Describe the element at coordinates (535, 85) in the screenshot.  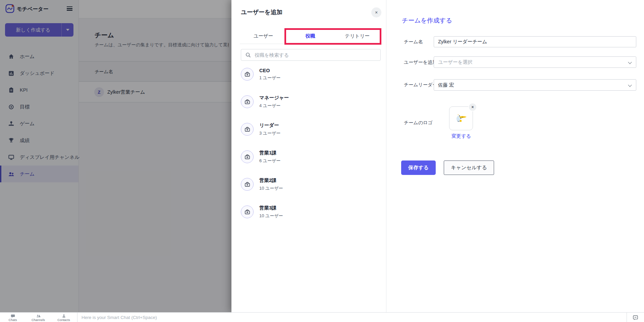
I see `team-leader-select: 佐藤 宏` at that location.